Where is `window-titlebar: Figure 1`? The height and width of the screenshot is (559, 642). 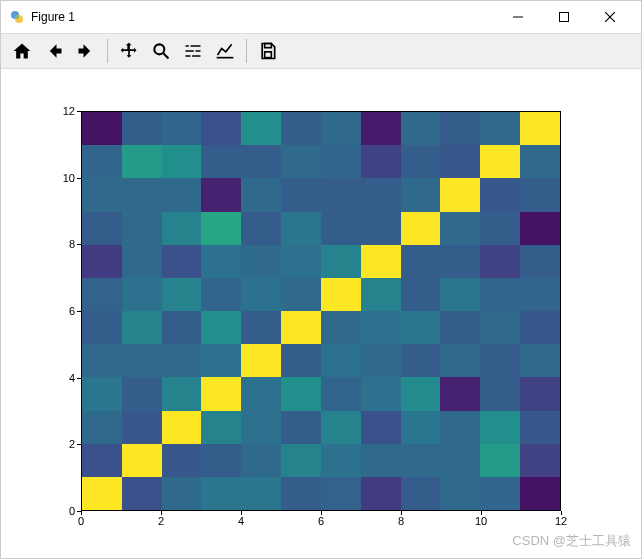 window-titlebar: Figure 1 is located at coordinates (321, 17).